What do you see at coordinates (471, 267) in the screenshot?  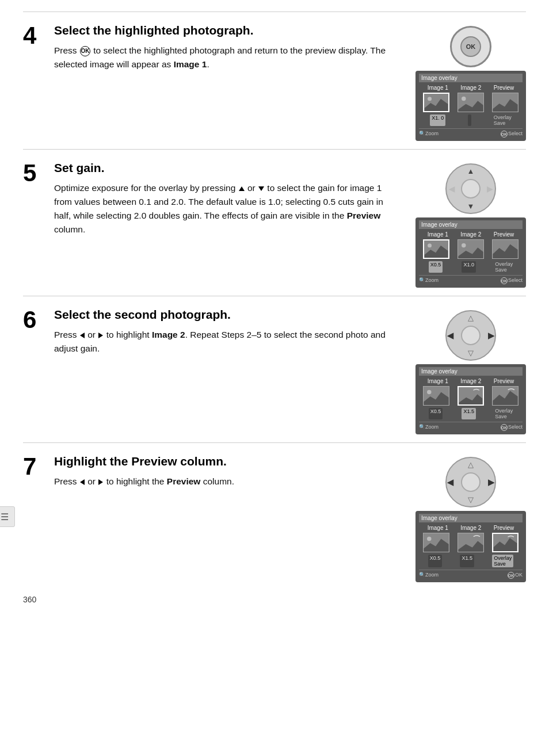 I see `cam-values-row-5: X0.5 X1.0 OverlaySave` at bounding box center [471, 267].